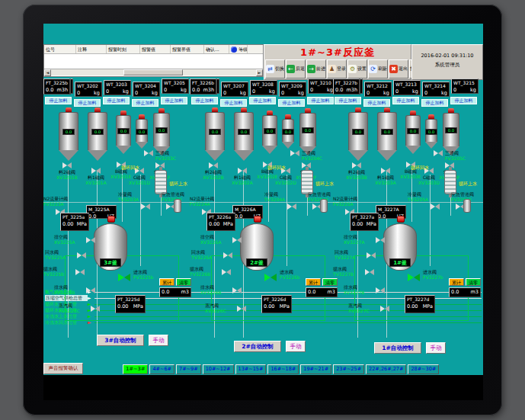  I want to click on toolbar-button-switch: ⇄ 切换, so click(275, 69).